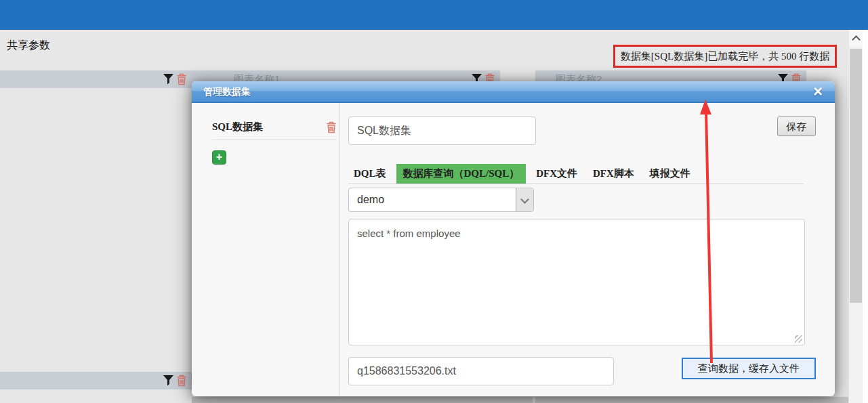 This screenshot has width=868, height=403. Describe the element at coordinates (520, 400) in the screenshot. I see `background-table-area` at that location.